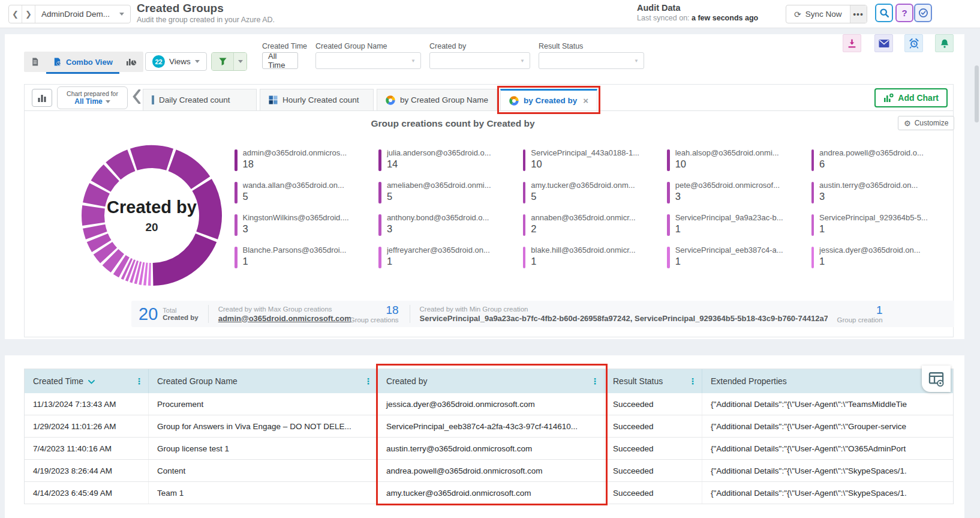  I want to click on filter-select-created-group-name: ▼, so click(368, 61).